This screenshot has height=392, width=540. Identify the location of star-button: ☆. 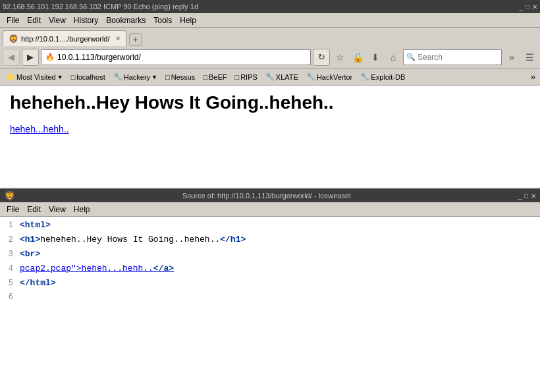
(340, 57).